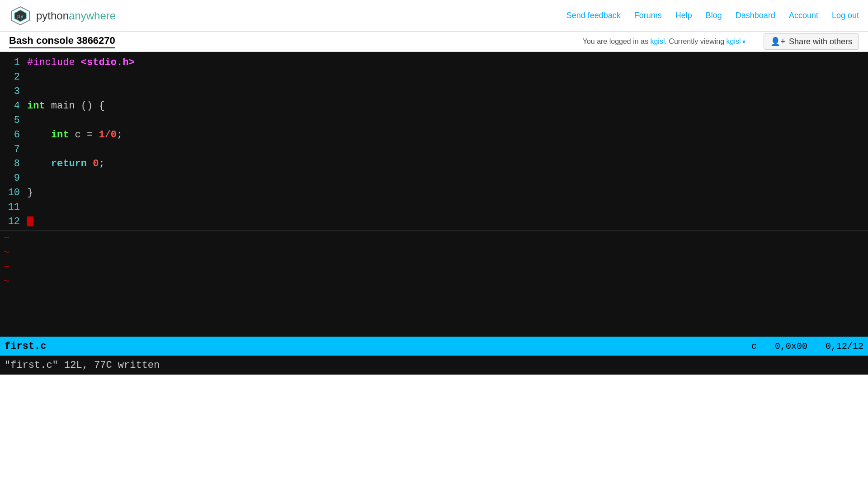  I want to click on dashboard-link: Dashboard, so click(755, 15).